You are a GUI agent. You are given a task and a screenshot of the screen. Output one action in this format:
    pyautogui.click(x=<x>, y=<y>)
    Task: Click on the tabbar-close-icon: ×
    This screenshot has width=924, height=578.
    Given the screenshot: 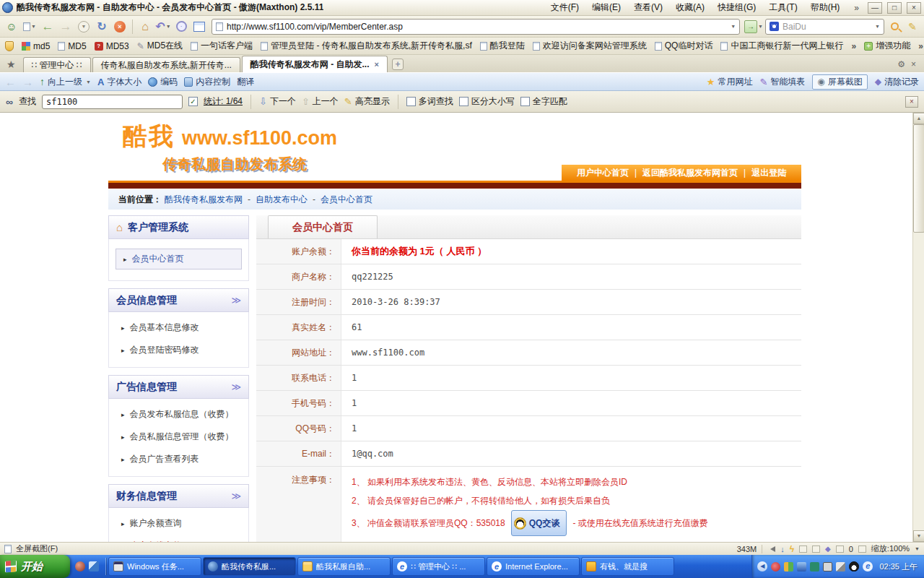 What is the action you would take?
    pyautogui.click(x=914, y=64)
    